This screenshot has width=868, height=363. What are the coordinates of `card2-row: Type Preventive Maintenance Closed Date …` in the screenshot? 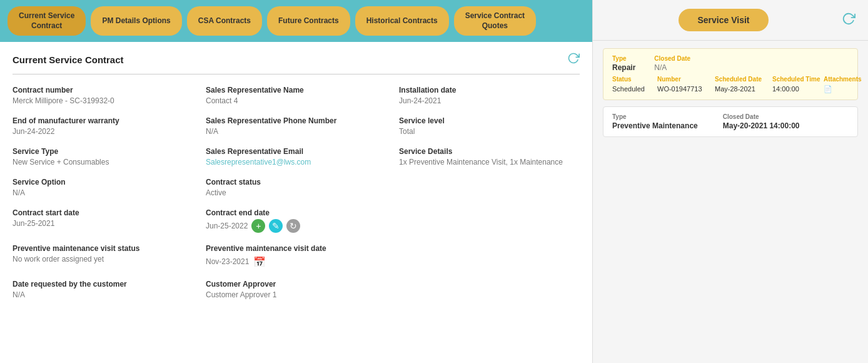 It's located at (730, 121).